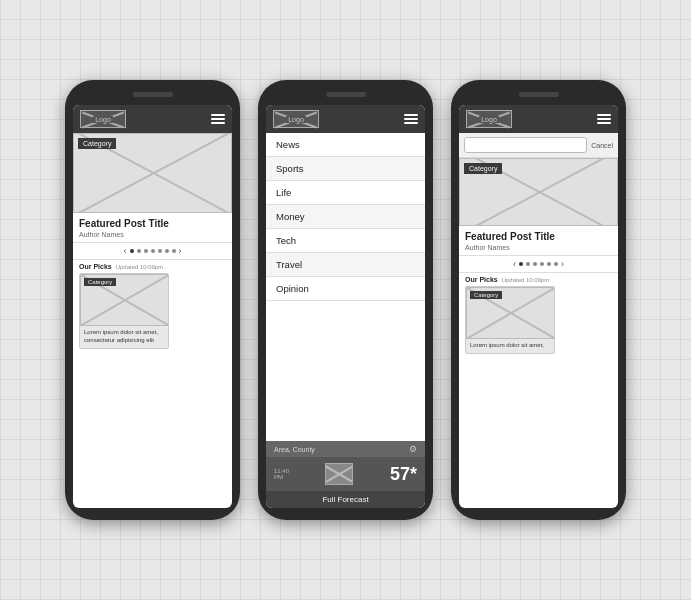  I want to click on post-title: Featured Post Title, so click(152, 224).